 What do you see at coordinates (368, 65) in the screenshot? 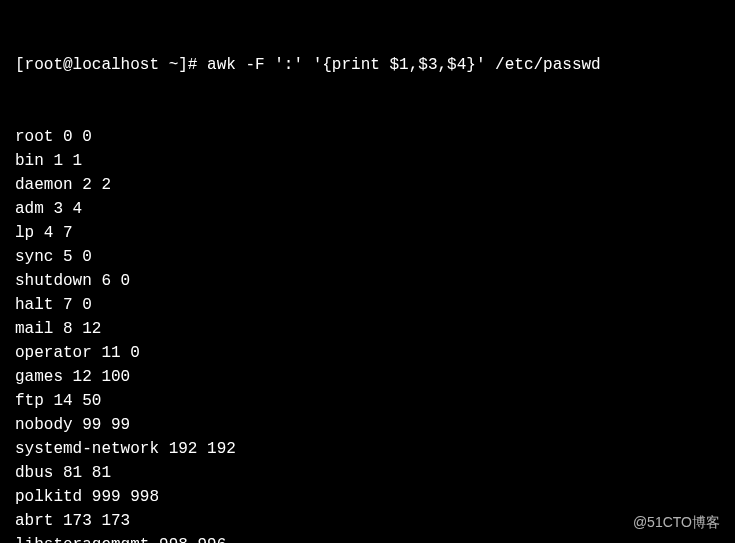
I see `command-prompt-line: [root@localhost ~]# awk -F ':' '{print $…` at bounding box center [368, 65].